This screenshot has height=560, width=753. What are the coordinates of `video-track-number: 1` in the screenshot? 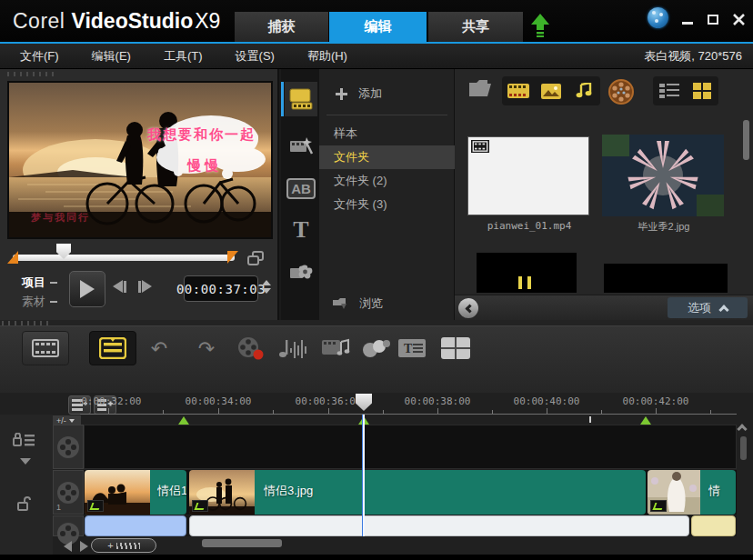 It's located at (58, 507).